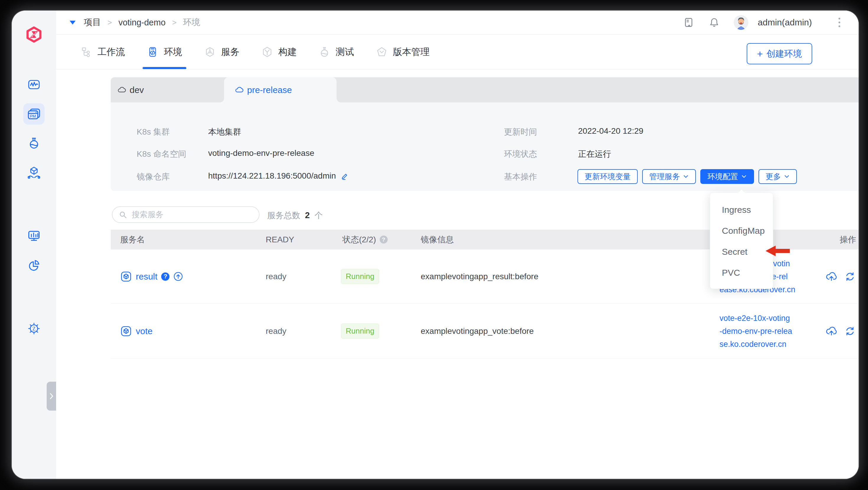 The width and height of the screenshot is (868, 490). What do you see at coordinates (741, 22) in the screenshot?
I see `user-avatar` at bounding box center [741, 22].